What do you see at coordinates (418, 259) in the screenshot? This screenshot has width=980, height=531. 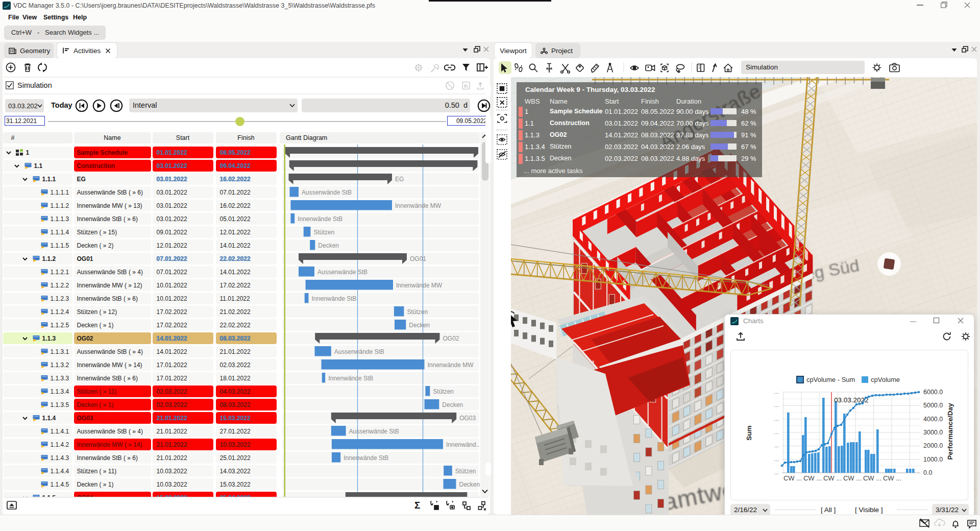 I see `svg-text: OG01` at bounding box center [418, 259].